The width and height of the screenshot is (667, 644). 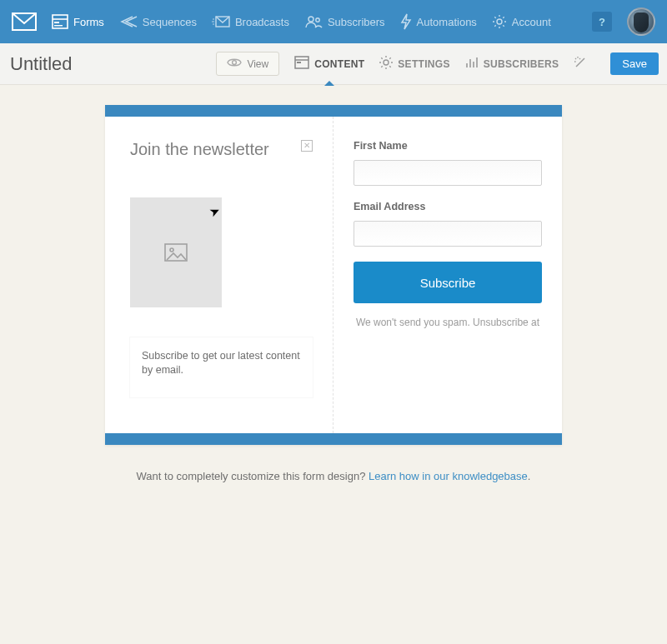 I want to click on tab-settings: SETTINGS, so click(x=414, y=64).